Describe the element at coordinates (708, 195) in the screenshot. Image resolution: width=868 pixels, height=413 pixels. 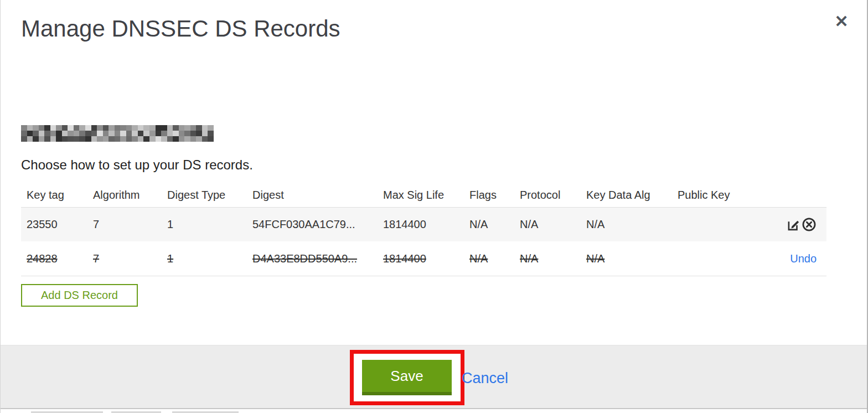
I see `col-header-public-key: Public Key` at that location.